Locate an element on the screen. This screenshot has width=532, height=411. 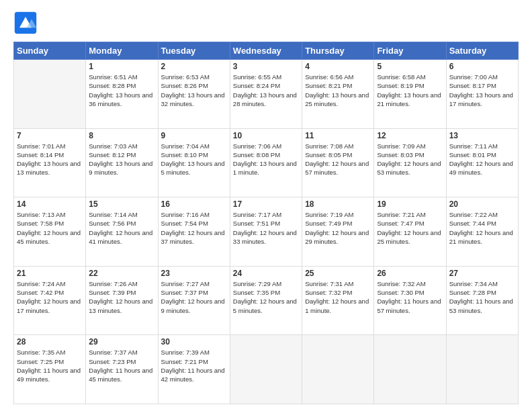
day-info: Sunrise: 6:55 AMSunset: 8:24 PMDaylight:… is located at coordinates (266, 90).